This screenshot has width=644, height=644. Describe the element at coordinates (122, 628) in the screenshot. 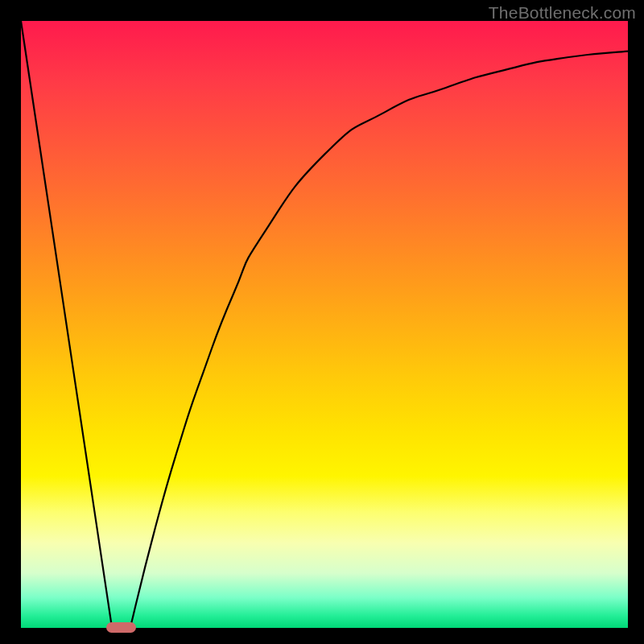

I see `bottleneck-marker` at that location.